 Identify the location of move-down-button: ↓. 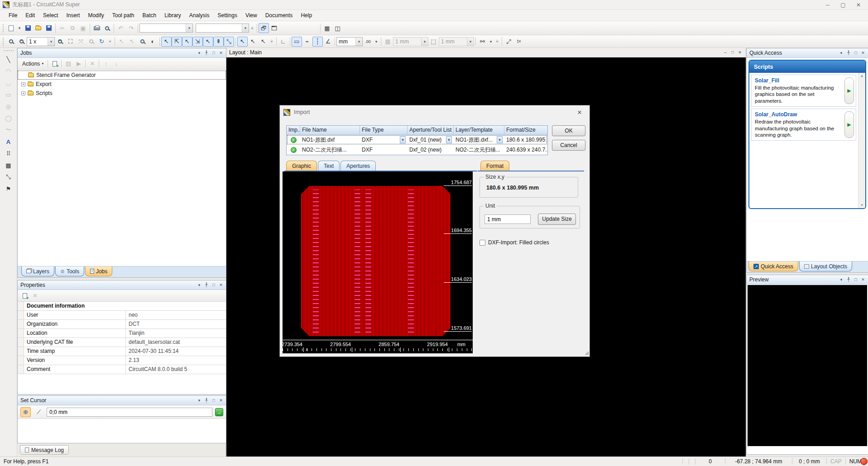
(116, 64).